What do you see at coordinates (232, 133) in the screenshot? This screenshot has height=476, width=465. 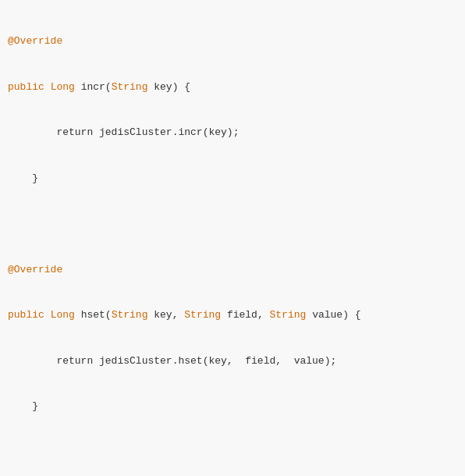 I see `code-line: return jedisCluster.incr(key);` at bounding box center [232, 133].